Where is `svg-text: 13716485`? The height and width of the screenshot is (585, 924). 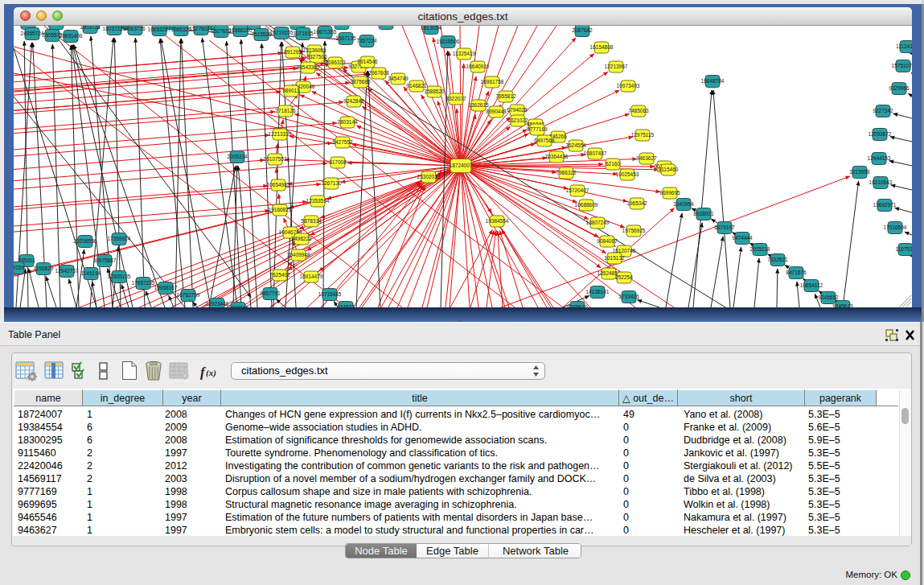 svg-text: 13716485 is located at coordinates (330, 295).